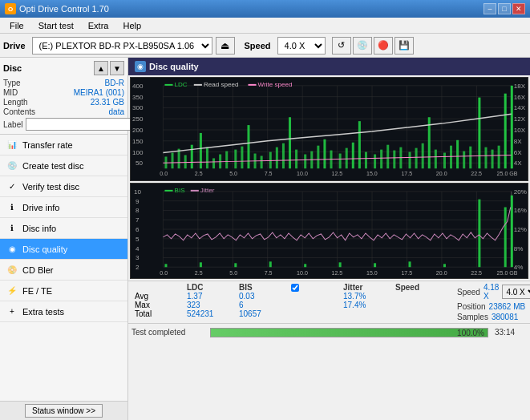 This screenshot has height=420, width=530. Describe the element at coordinates (210, 297) in the screenshot. I see `avg-ldc: 1.37` at that location.